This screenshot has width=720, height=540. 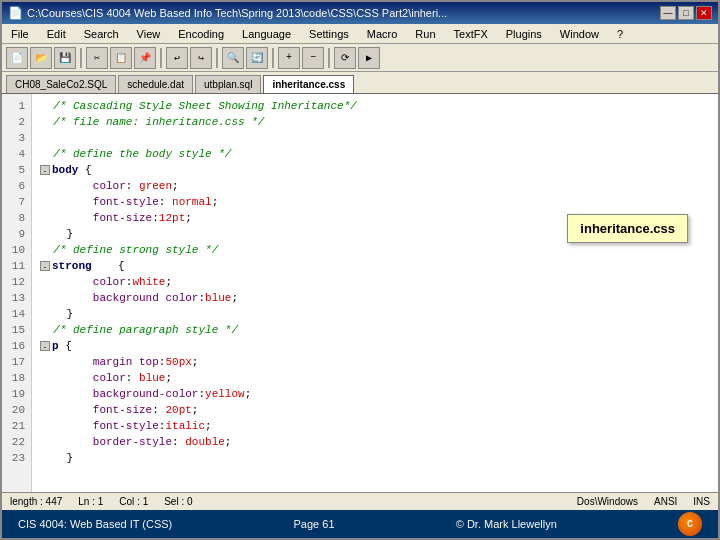 What do you see at coordinates (41, 58) in the screenshot?
I see `toolbar-open: 📂` at bounding box center [41, 58].